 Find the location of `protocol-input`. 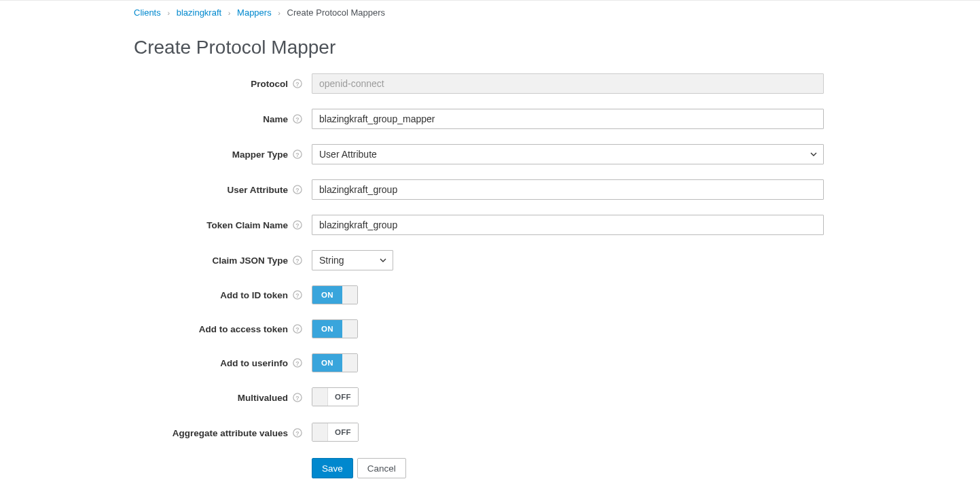

protocol-input is located at coordinates (568, 84).